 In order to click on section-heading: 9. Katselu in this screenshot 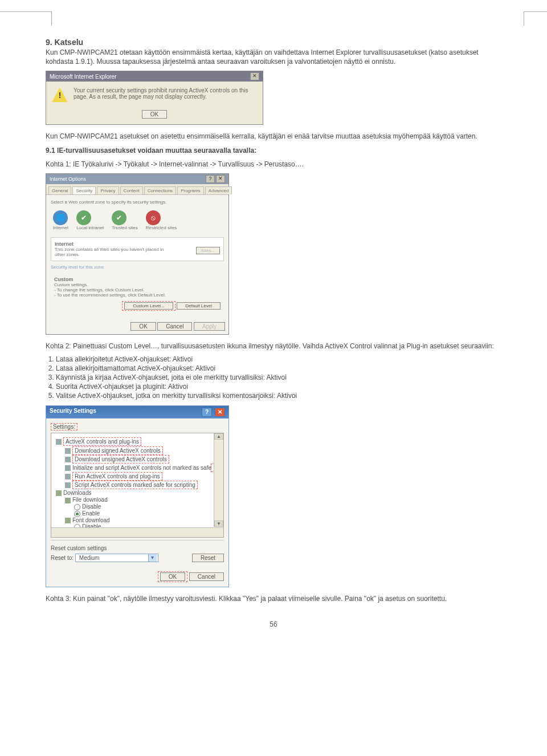, I will do `click(274, 42)`.